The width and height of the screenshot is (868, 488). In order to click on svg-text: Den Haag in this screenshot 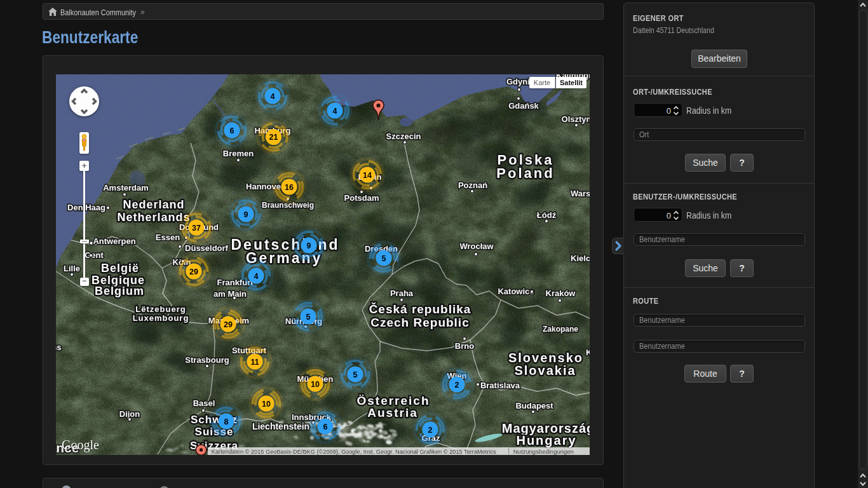, I will do `click(86, 207)`.